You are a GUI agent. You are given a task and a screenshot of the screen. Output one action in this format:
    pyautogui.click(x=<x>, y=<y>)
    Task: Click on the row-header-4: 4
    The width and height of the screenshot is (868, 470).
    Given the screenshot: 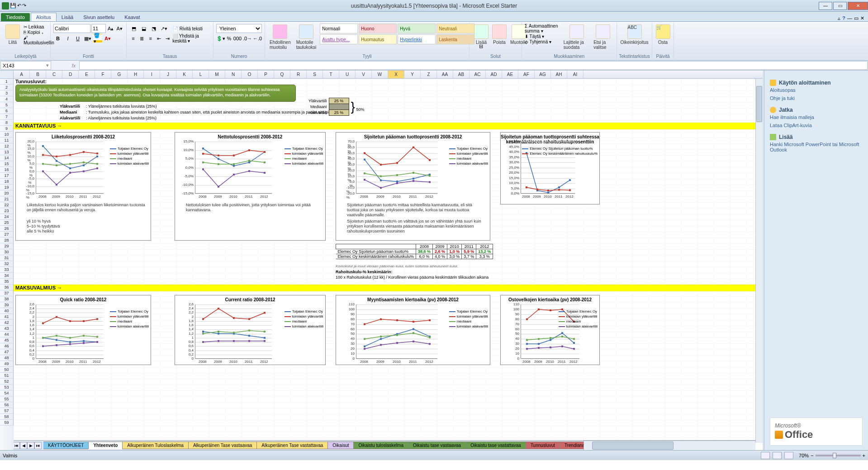 What is the action you would take?
    pyautogui.click(x=7, y=100)
    